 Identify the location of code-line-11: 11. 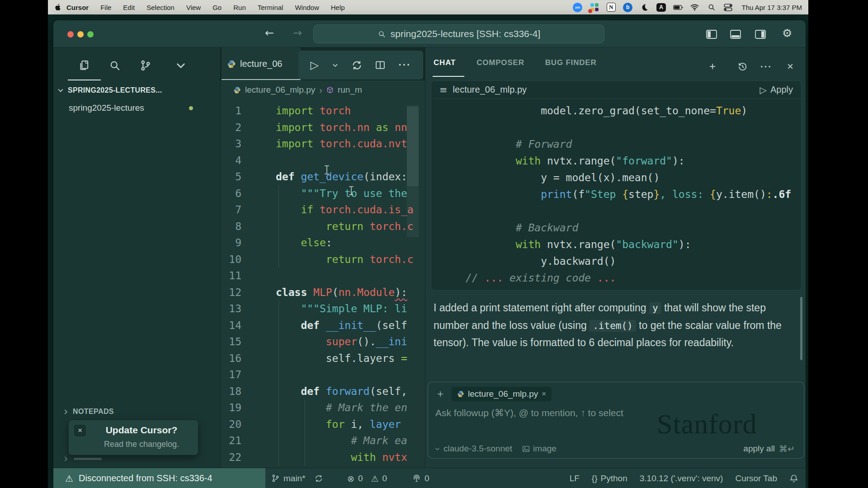
(323, 276).